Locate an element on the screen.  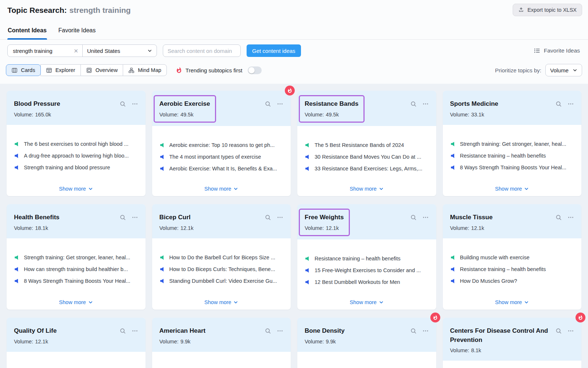
domain-search-input is located at coordinates (202, 51).